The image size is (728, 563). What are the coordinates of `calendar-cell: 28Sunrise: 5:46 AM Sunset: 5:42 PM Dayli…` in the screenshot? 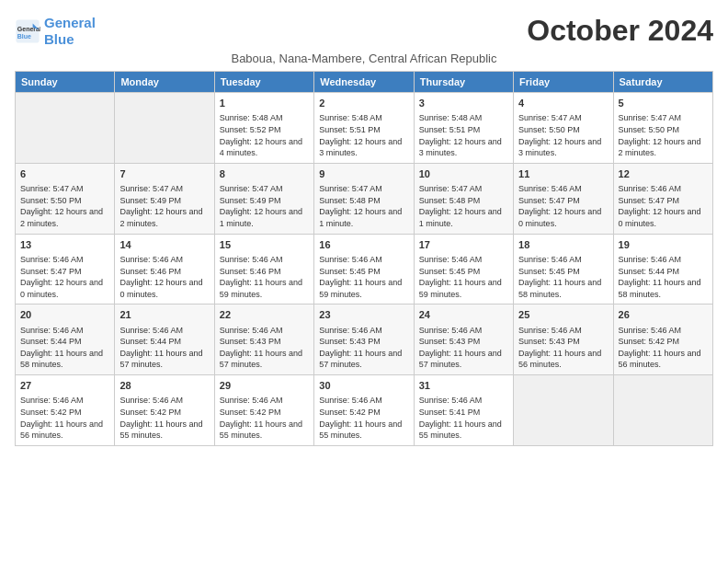 It's located at (165, 410).